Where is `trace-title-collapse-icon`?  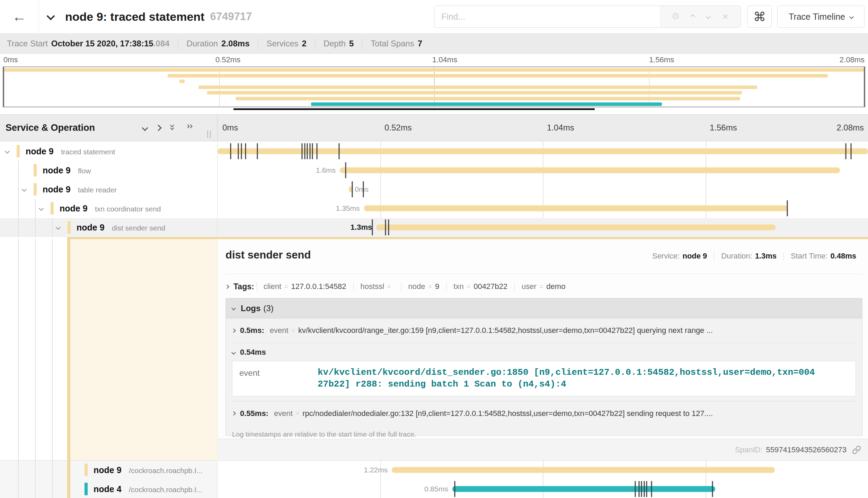 trace-title-collapse-icon is located at coordinates (51, 17).